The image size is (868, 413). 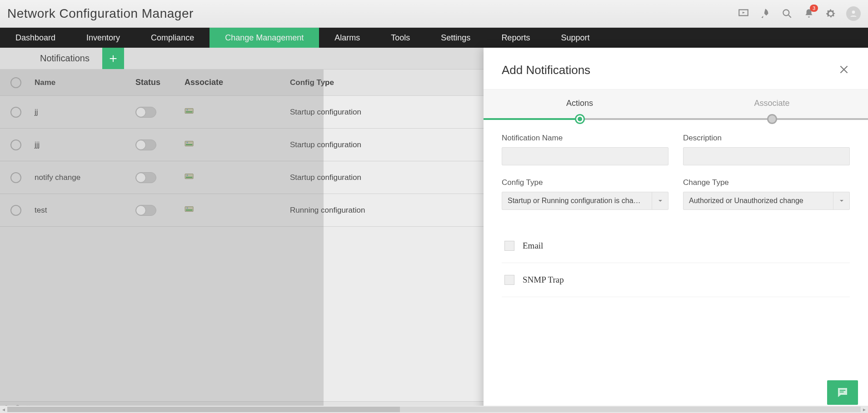 I want to click on alert-badge: 3, so click(x=814, y=8).